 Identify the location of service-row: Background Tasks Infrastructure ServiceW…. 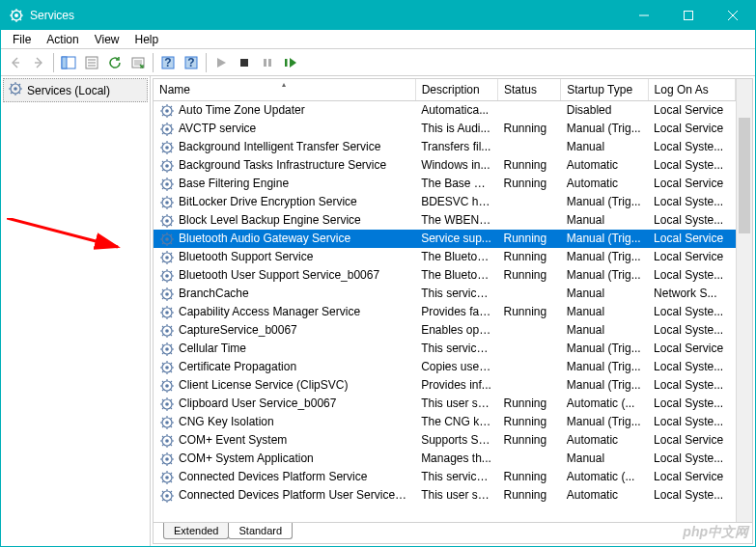
(444, 166).